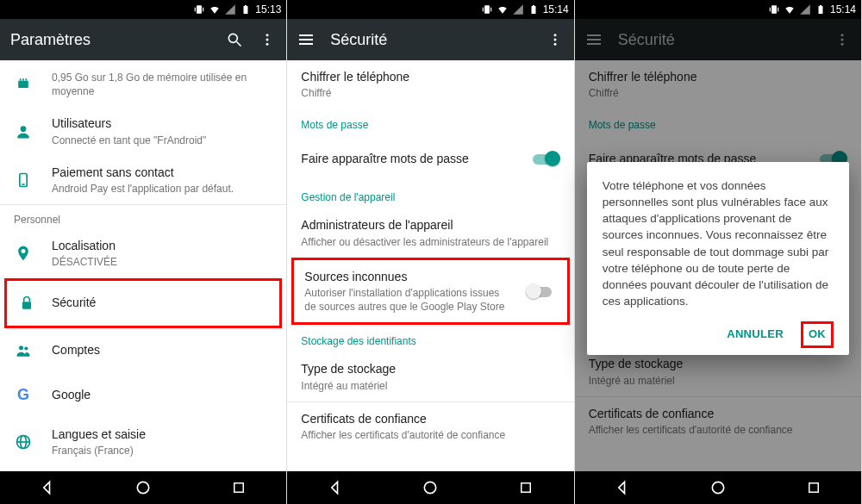 This screenshot has width=862, height=504. I want to click on nfc-sub: Android Pay est l'application par défaut…, so click(163, 189).